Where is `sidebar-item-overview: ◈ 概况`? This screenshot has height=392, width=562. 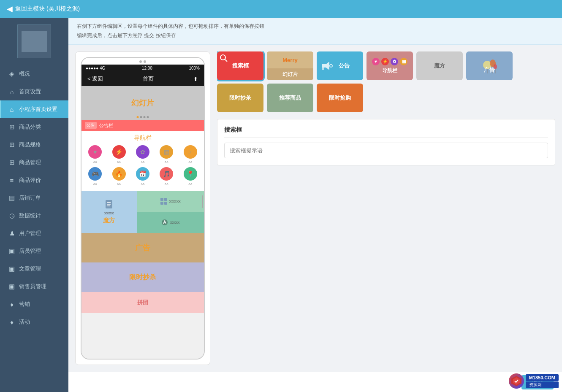
sidebar-item-overview: ◈ 概况 is located at coordinates (34, 74).